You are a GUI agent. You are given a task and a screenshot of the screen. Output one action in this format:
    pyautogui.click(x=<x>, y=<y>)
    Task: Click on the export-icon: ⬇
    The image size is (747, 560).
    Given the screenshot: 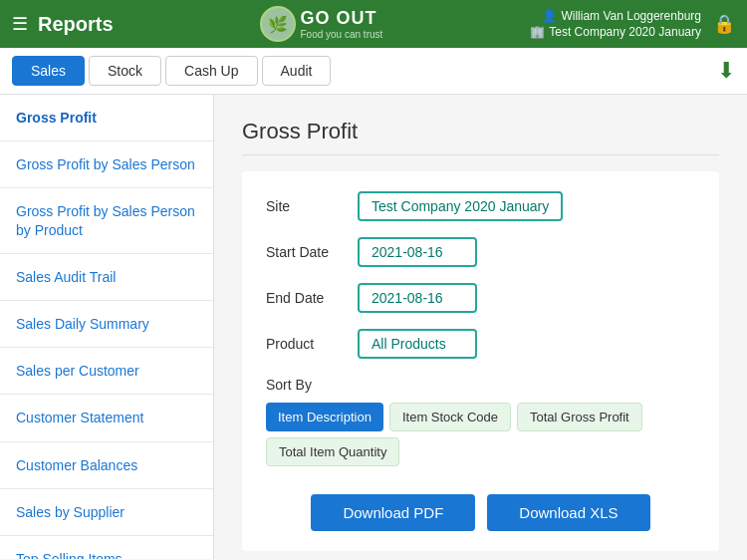 What is the action you would take?
    pyautogui.click(x=726, y=71)
    